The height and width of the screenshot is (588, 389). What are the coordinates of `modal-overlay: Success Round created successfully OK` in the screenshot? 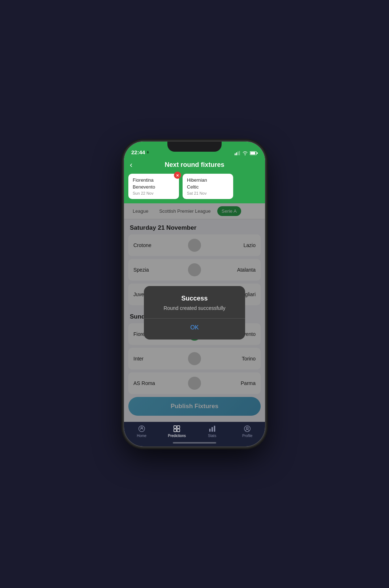 It's located at (194, 313).